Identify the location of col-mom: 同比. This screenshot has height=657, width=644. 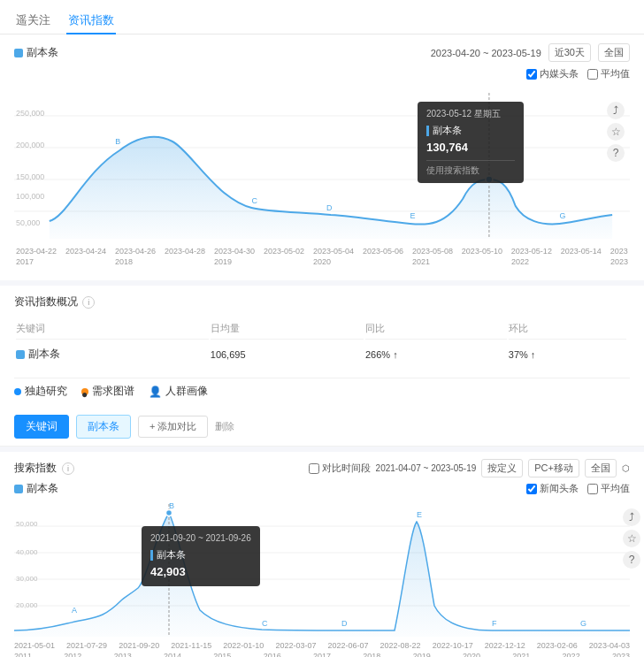
(436, 329).